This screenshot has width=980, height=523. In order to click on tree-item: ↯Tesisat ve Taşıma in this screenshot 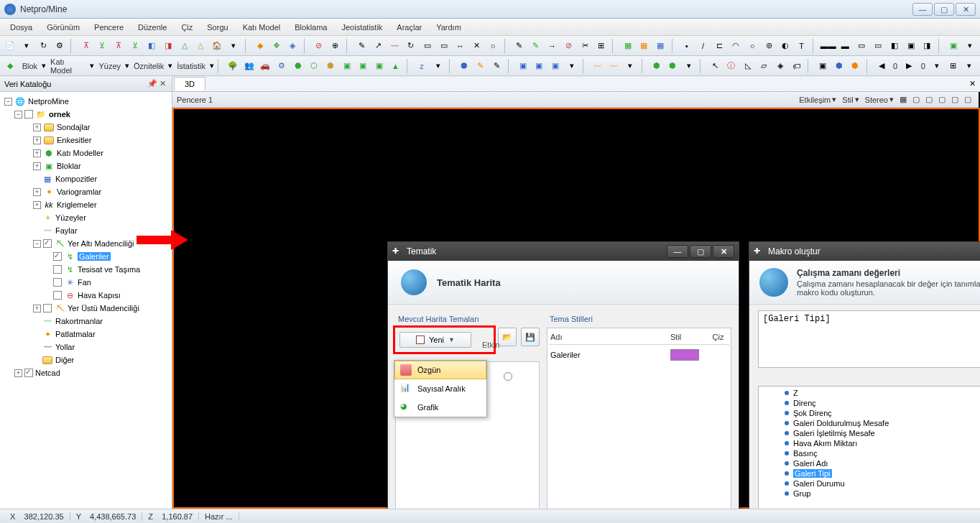, I will do `click(86, 269)`.